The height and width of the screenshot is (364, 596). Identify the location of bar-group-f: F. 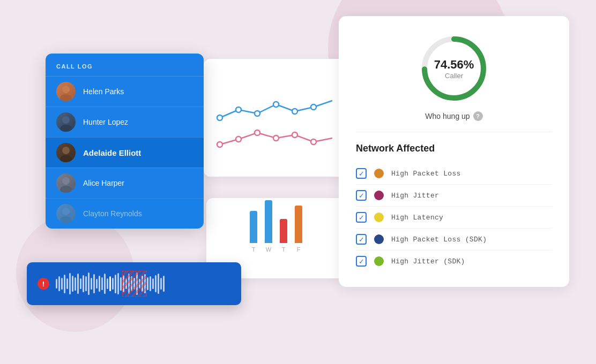
(299, 229).